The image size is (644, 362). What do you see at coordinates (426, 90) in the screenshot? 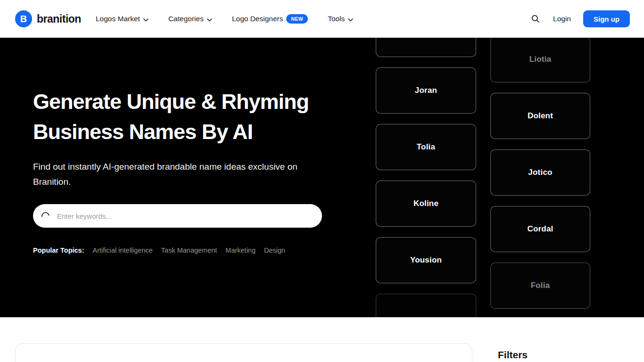
I see `name-card-joran: Joran` at bounding box center [426, 90].